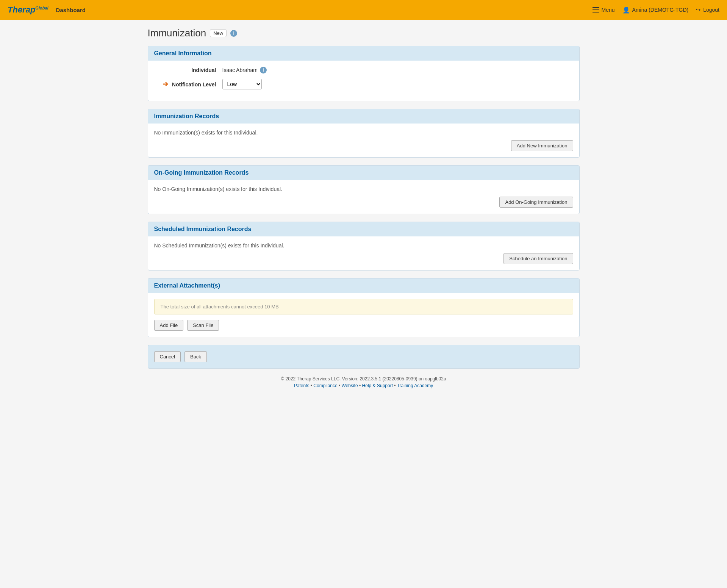 The image size is (727, 588). Describe the element at coordinates (364, 286) in the screenshot. I see `external-attachments-header: External Attachment(s)` at that location.